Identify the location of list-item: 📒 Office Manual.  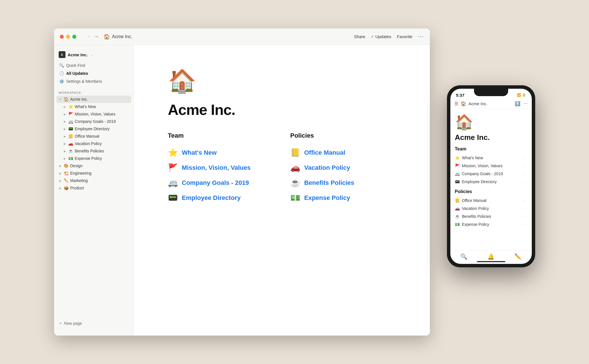
(343, 152).